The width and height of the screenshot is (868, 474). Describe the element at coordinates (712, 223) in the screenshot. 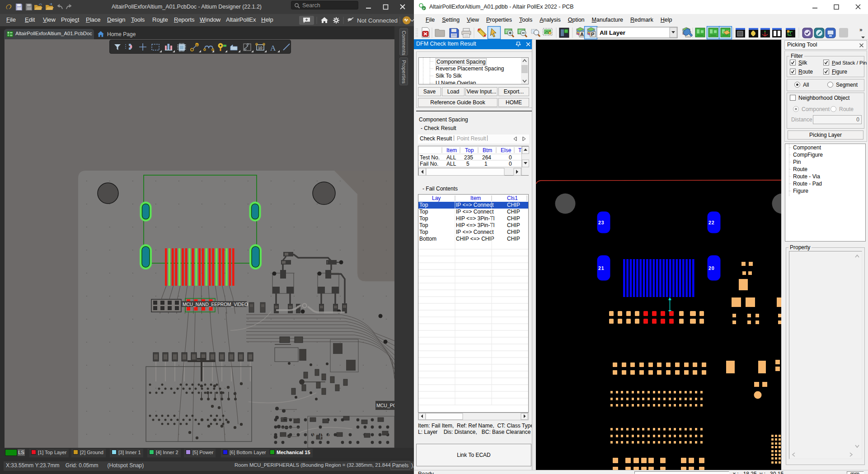

I see `svg-text: 22` at that location.